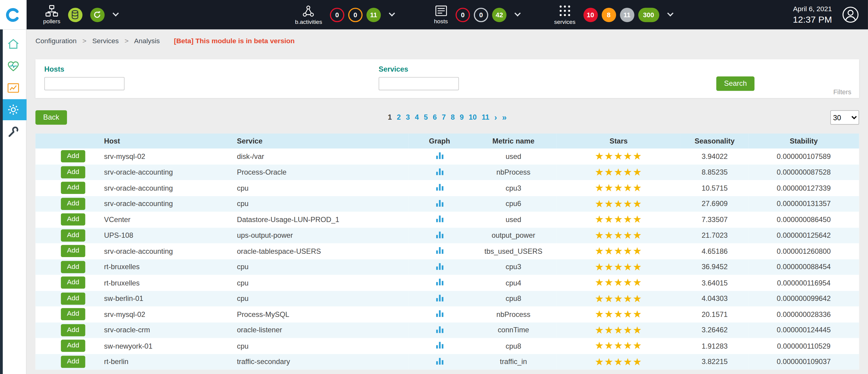 The width and height of the screenshot is (868, 374). Describe the element at coordinates (804, 298) in the screenshot. I see `stability-cell: 0.000000099642` at that location.